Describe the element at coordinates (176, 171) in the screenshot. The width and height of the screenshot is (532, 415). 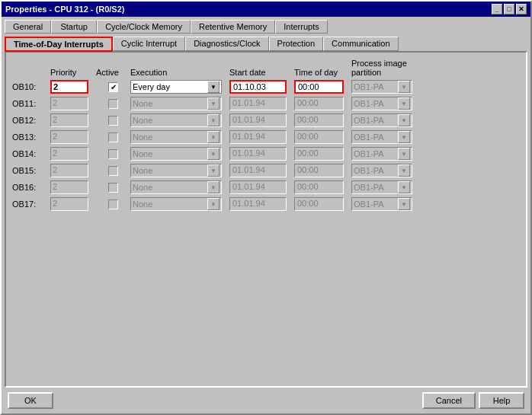
I see `exec-ob15: None ▼` at that location.